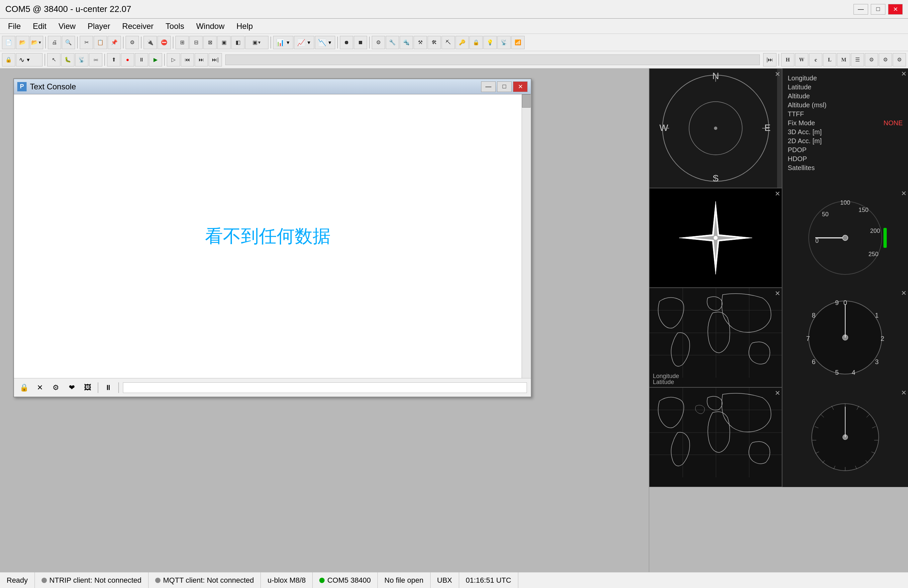 The image size is (908, 588). What do you see at coordinates (40, 388) in the screenshot?
I see `close-footer-icon: ✕` at bounding box center [40, 388].